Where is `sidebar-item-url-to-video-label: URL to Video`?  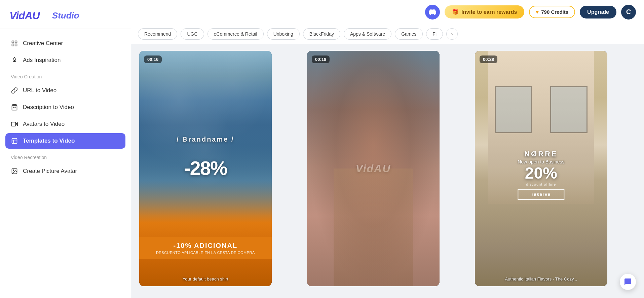
sidebar-item-url-to-video-label: URL to Video is located at coordinates (40, 90).